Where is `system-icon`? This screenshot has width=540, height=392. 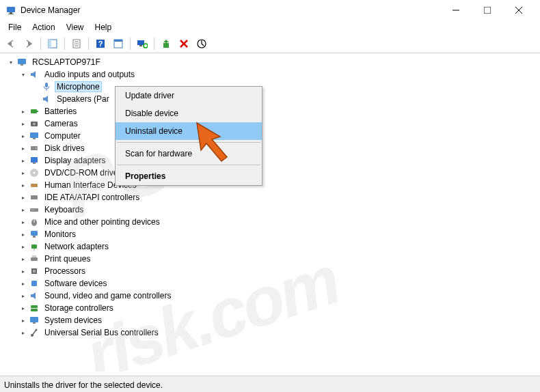
system-icon is located at coordinates (34, 320).